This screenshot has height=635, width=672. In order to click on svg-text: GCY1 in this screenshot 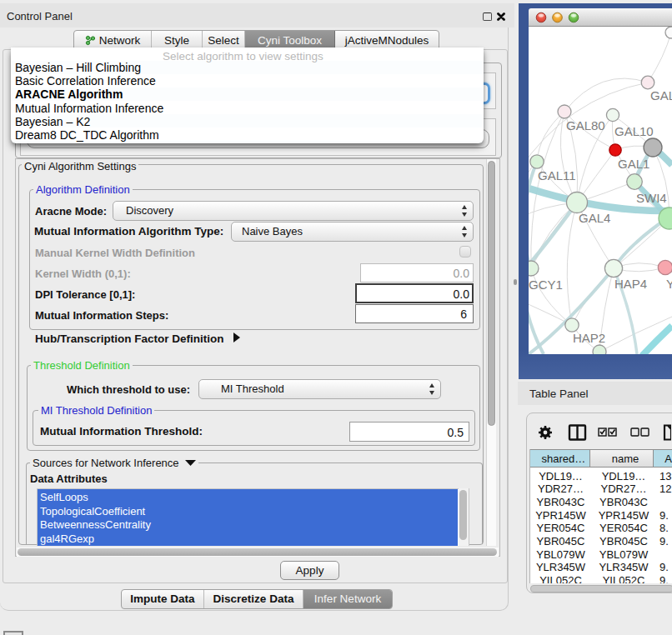, I will do `click(545, 285)`.